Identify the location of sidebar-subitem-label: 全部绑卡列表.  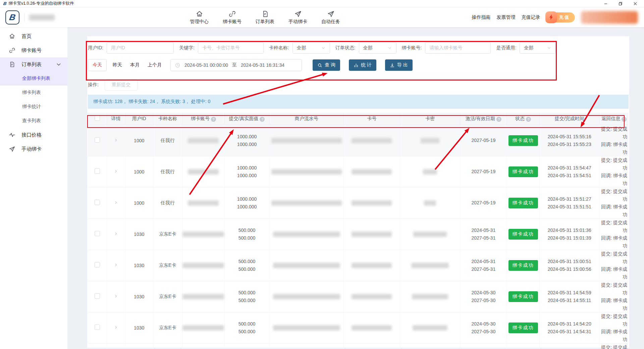
(36, 79).